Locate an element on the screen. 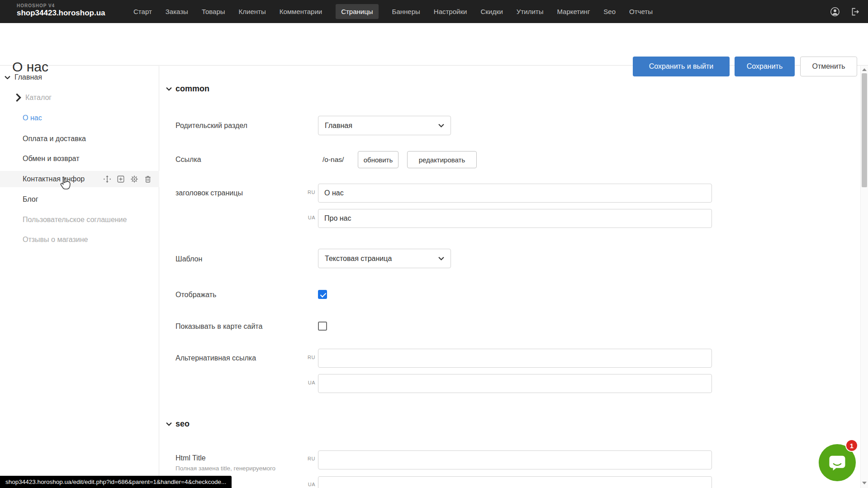 This screenshot has height=488, width=868. sidebar-item-label: Пользовательское соглашение is located at coordinates (75, 220).